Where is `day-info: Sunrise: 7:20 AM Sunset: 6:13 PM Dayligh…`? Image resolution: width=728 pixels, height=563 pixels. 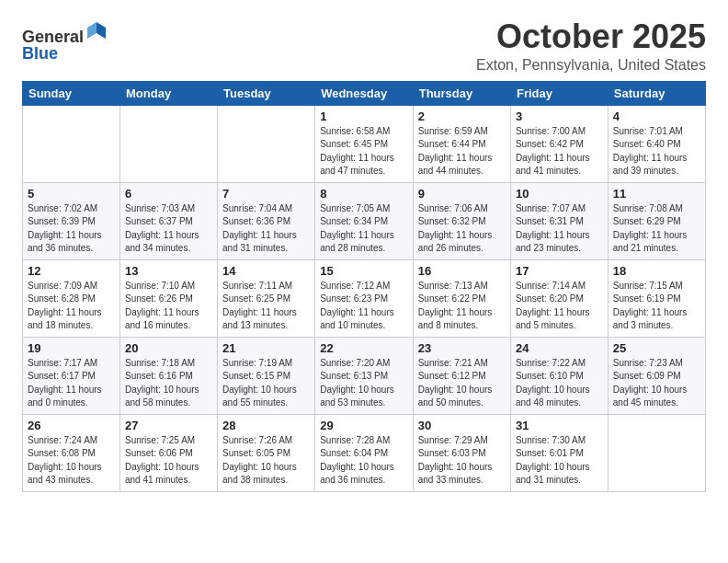
day-info: Sunrise: 7:20 AM Sunset: 6:13 PM Dayligh… is located at coordinates (364, 384).